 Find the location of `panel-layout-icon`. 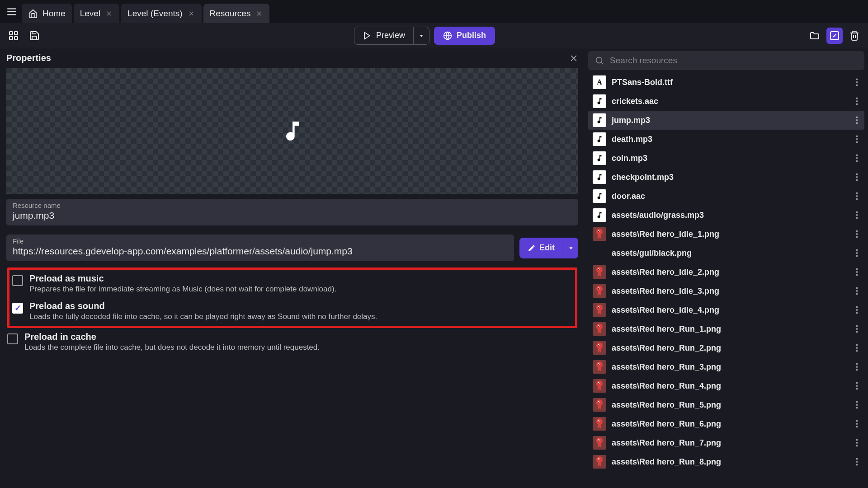

panel-layout-icon is located at coordinates (14, 36).